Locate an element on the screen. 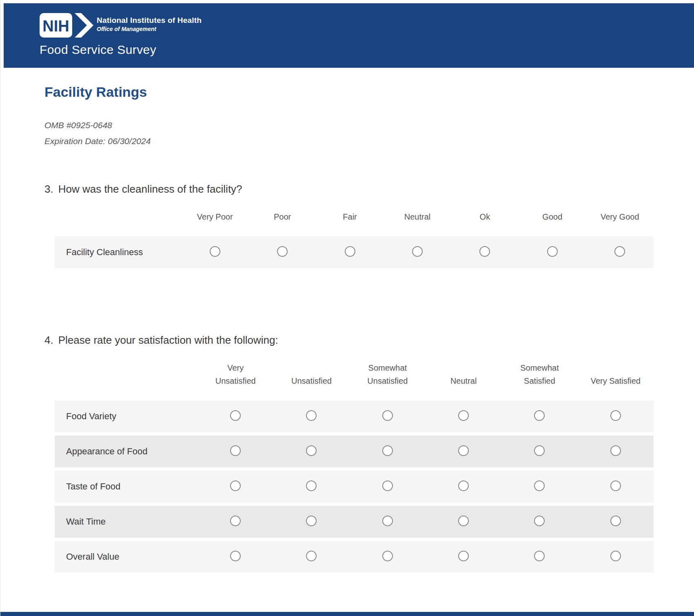  org-subtitle: Office of Management is located at coordinates (149, 29).